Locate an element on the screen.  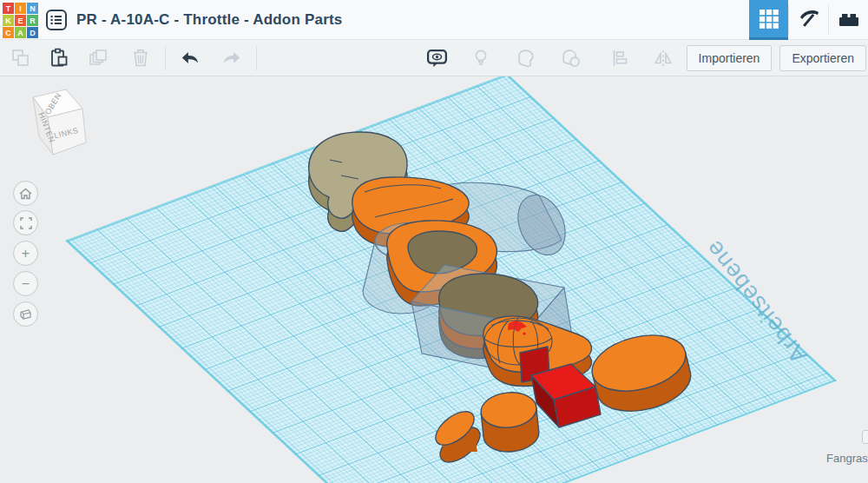
note-eye-icon is located at coordinates (437, 59).